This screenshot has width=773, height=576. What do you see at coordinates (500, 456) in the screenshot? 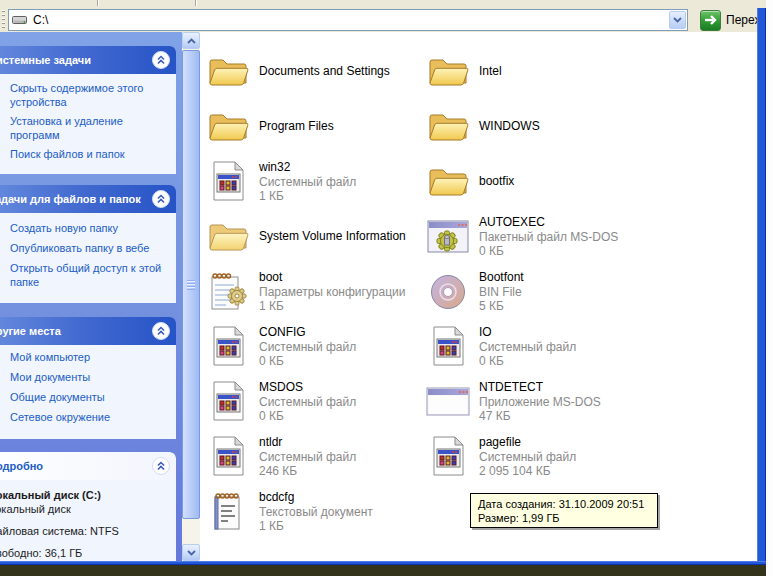
I see `file-item-pagefile: pagefile Системный файл 2 095 104 КБ` at bounding box center [500, 456].